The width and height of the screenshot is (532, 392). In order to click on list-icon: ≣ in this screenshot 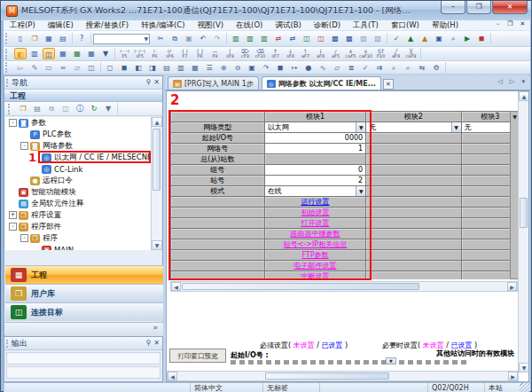, I will do `click(351, 67)`.